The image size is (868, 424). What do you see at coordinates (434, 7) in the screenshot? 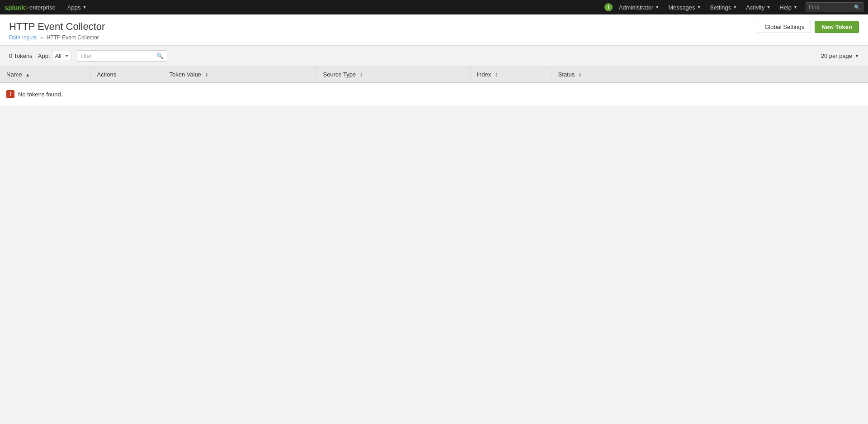
I see `top-navigation: splunk>enterprise Apps ▼ i Administrator…` at bounding box center [434, 7].